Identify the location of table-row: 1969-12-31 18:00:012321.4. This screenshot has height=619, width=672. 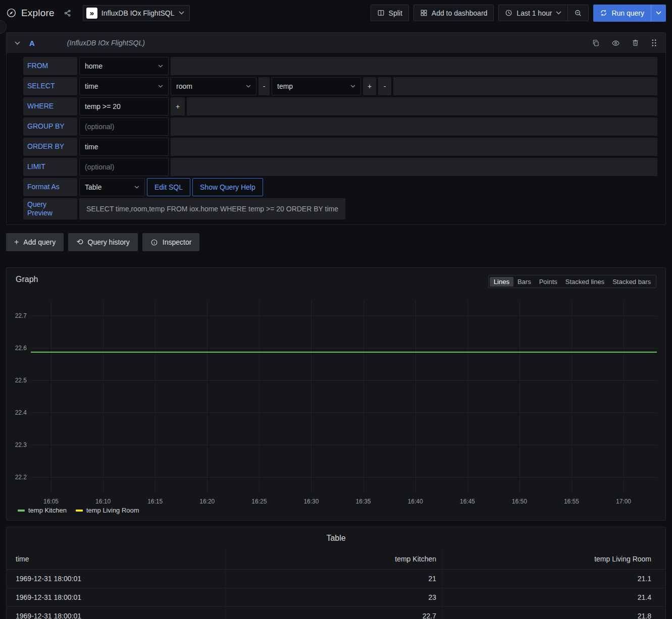
(336, 597).